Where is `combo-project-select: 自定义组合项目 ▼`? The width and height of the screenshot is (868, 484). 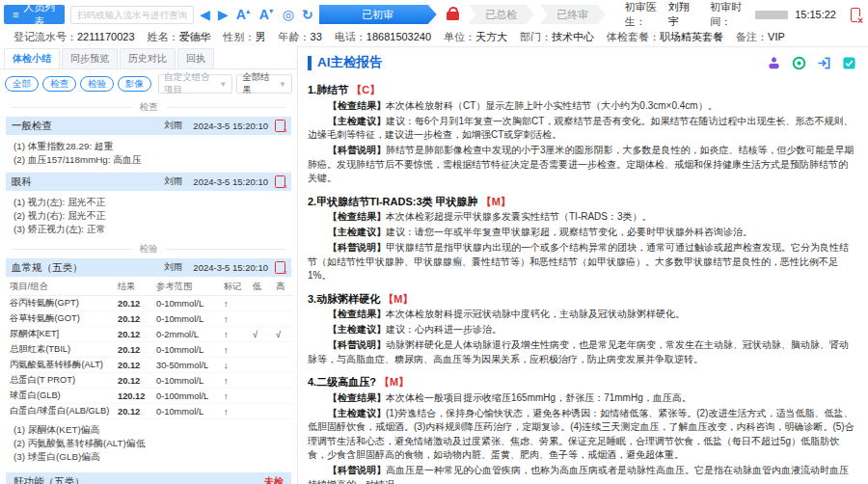
combo-project-select: 自定义组合项目 ▼ is located at coordinates (195, 84).